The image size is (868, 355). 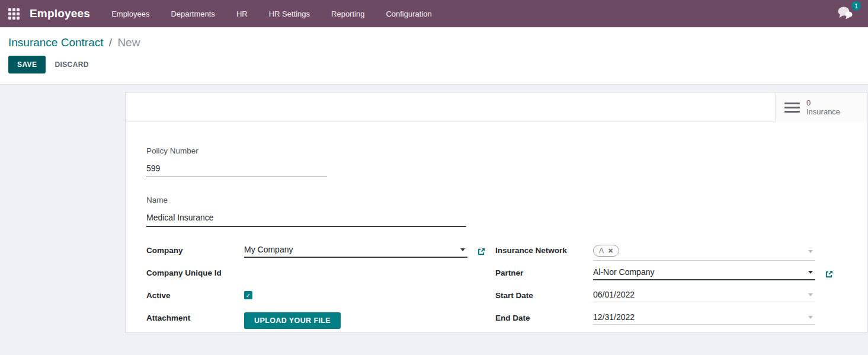 What do you see at coordinates (544, 295) in the screenshot?
I see `start-date-label: Start Date` at bounding box center [544, 295].